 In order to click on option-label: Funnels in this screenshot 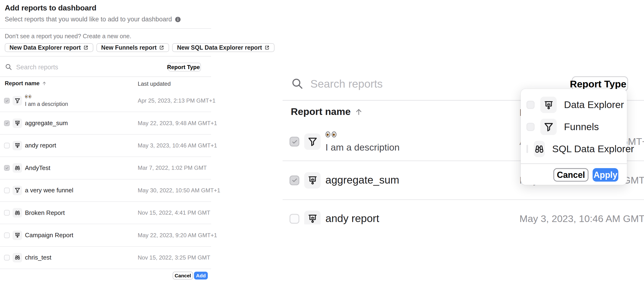, I will do `click(582, 127)`.